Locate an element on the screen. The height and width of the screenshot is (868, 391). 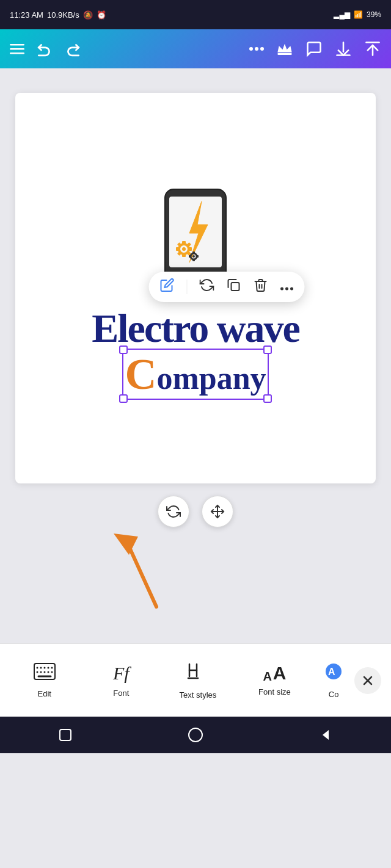
wifi-icon: 📶 is located at coordinates (358, 15).